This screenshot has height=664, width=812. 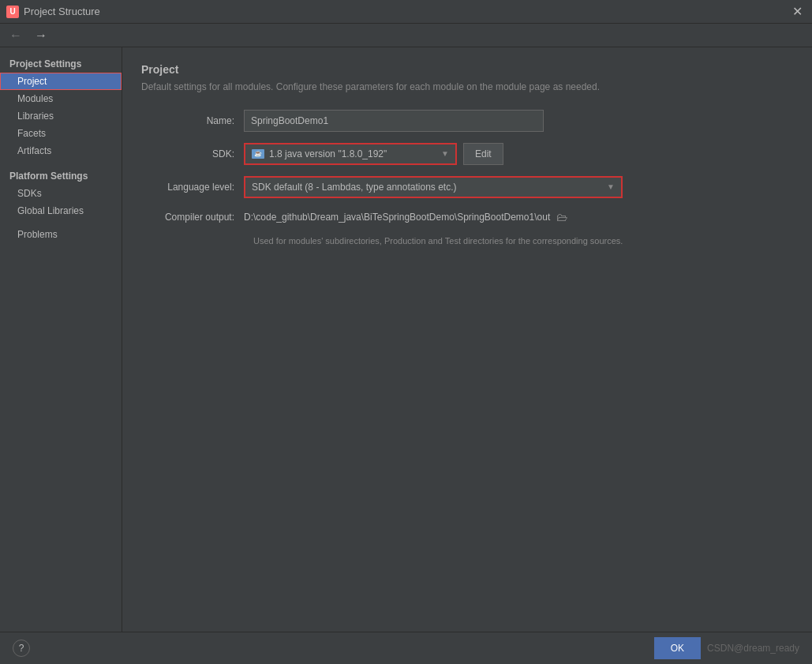 What do you see at coordinates (467, 69) in the screenshot?
I see `content-title: Project` at bounding box center [467, 69].